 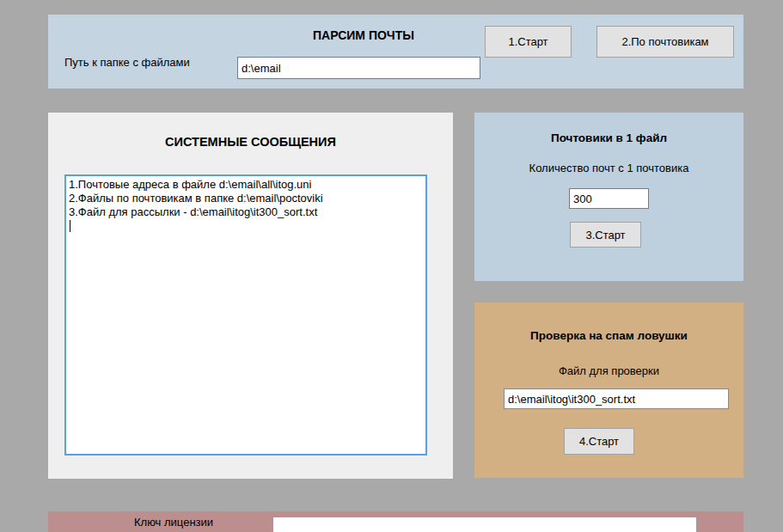 I want to click on mail-count-label: Количество почт с 1 почтовика, so click(x=609, y=168).